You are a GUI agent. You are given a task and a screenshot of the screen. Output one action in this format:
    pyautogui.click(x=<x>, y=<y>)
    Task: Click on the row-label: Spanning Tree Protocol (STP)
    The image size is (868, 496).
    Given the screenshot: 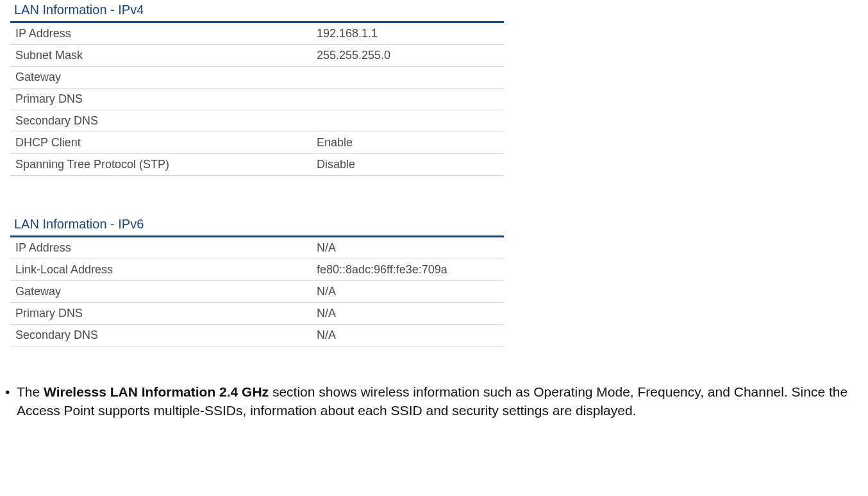 What is the action you would take?
    pyautogui.click(x=161, y=165)
    